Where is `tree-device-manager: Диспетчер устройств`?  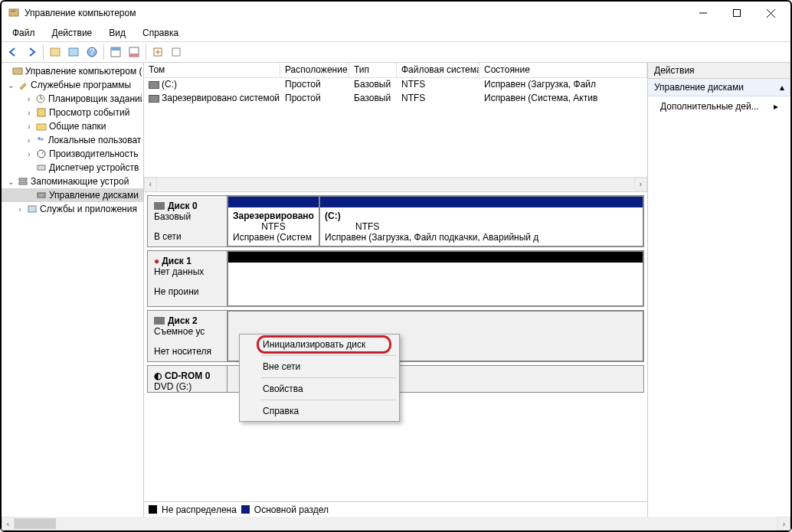 tree-device-manager: Диспетчер устройств is located at coordinates (72, 168).